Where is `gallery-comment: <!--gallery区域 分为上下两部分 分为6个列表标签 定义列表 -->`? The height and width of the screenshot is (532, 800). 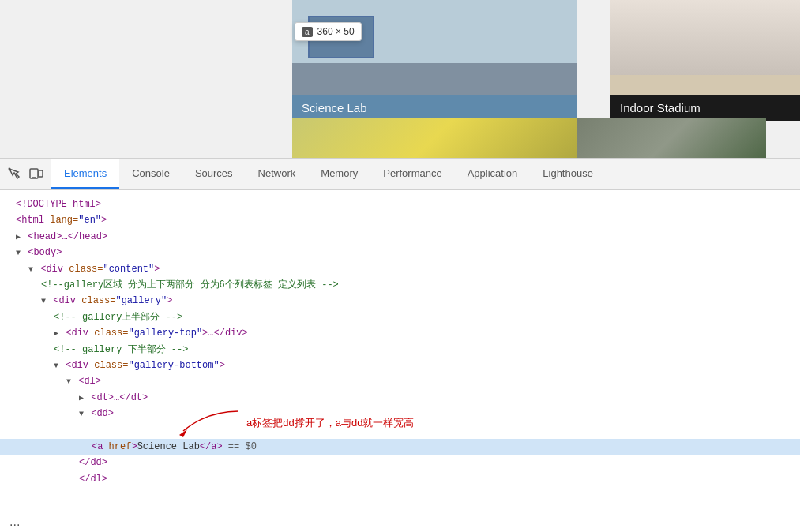 gallery-comment: <!--gallery区域 分为上下两部分 分为6个列表标签 定义列表 --> is located at coordinates (190, 285).